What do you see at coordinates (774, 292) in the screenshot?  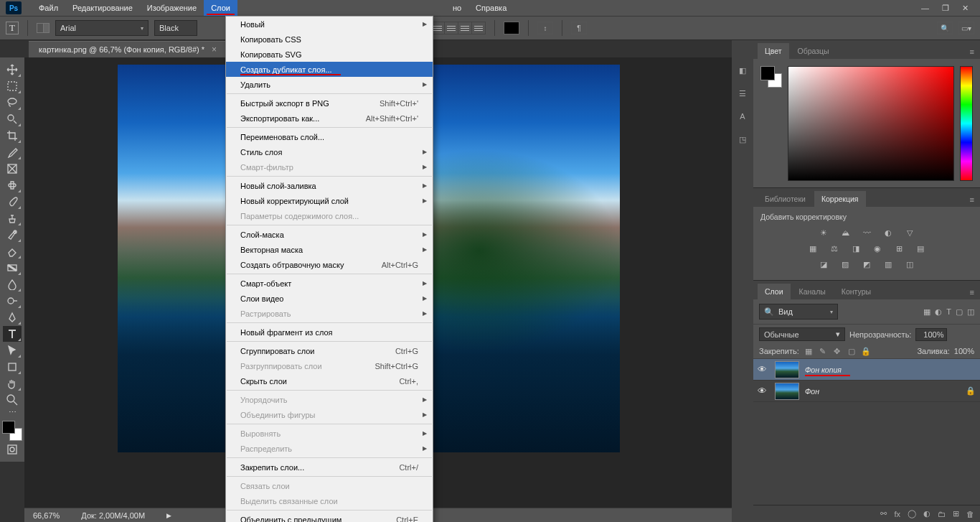 I see `tab-layers: Слои` at bounding box center [774, 292].